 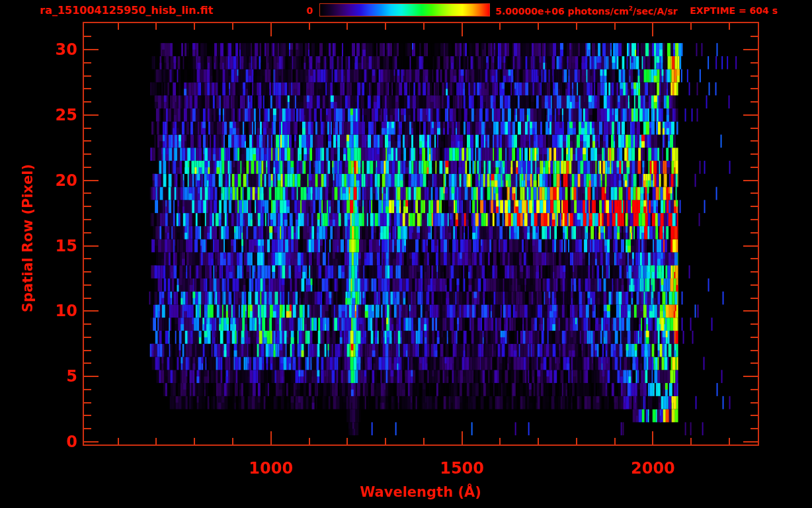 I want to click on y-tick-label: 25, so click(x=51, y=115).